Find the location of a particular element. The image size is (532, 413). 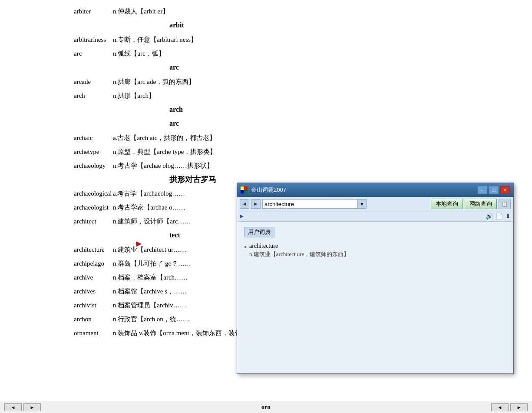

word-archaeological: archaeological is located at coordinates (65, 193).